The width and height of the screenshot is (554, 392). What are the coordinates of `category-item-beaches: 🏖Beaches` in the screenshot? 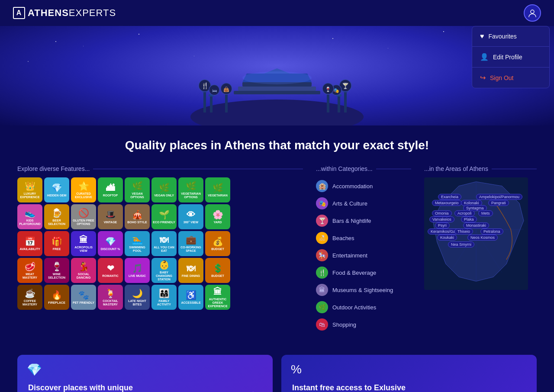 It's located at (364, 238).